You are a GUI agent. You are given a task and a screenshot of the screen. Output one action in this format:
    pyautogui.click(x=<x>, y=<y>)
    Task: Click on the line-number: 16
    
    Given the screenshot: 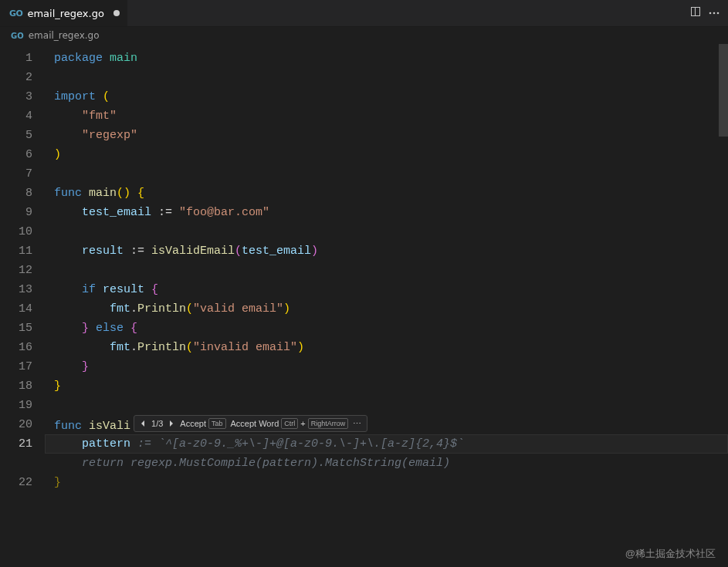 What is the action you would take?
    pyautogui.click(x=16, y=347)
    